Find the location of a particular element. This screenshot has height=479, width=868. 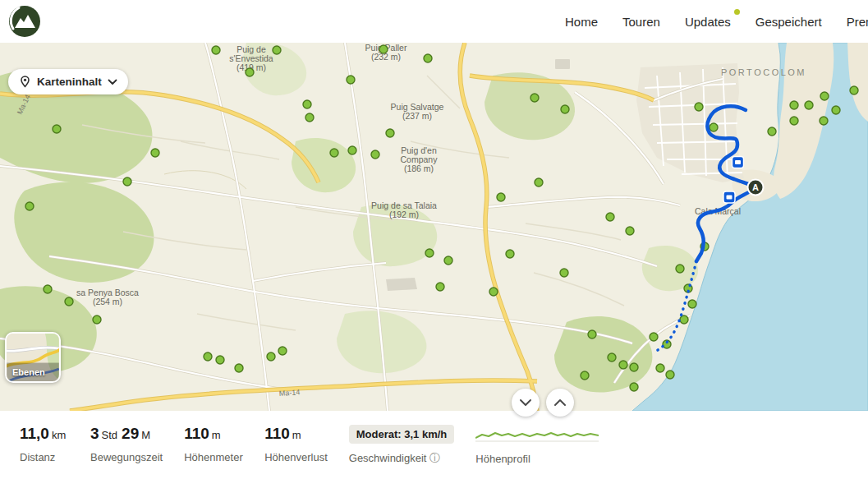

layers-button: Ebenen is located at coordinates (33, 357).